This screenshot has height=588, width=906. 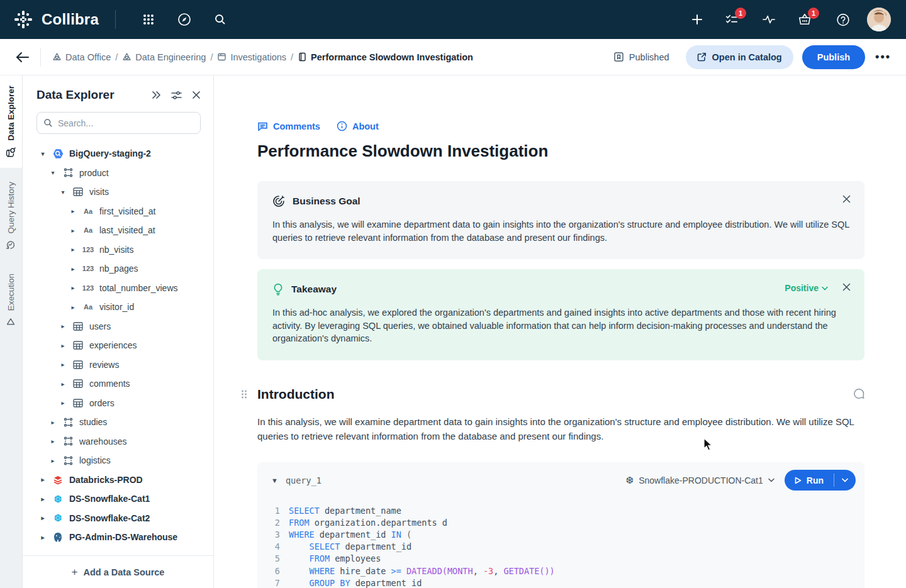 What do you see at coordinates (807, 288) in the screenshot?
I see `sentiment-dropdown: Positive` at bounding box center [807, 288].